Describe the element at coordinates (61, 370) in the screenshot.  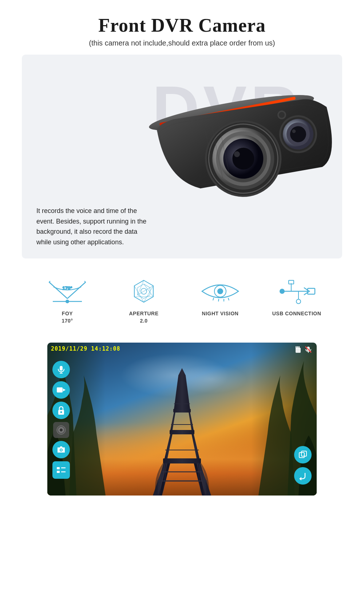
I see `mic-button` at that location.